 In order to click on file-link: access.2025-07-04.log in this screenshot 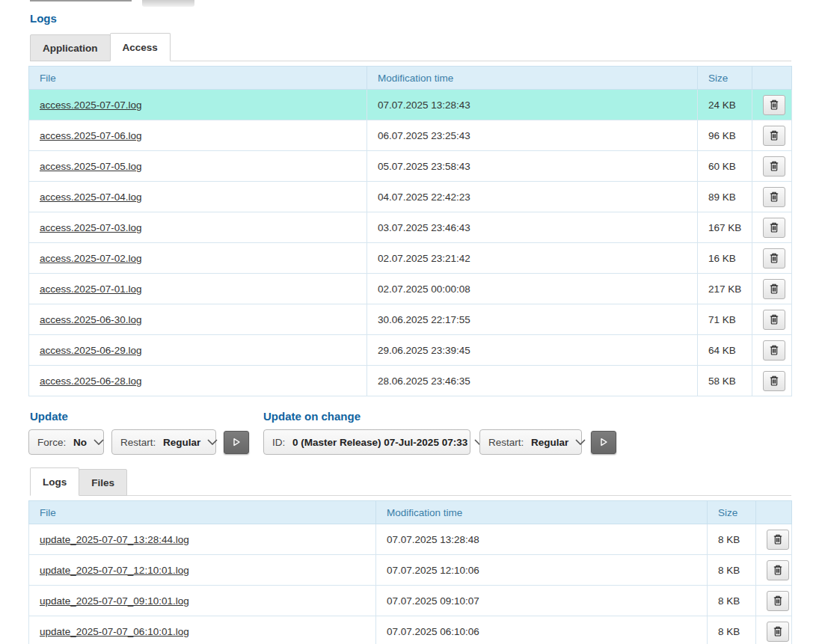, I will do `click(91, 197)`.